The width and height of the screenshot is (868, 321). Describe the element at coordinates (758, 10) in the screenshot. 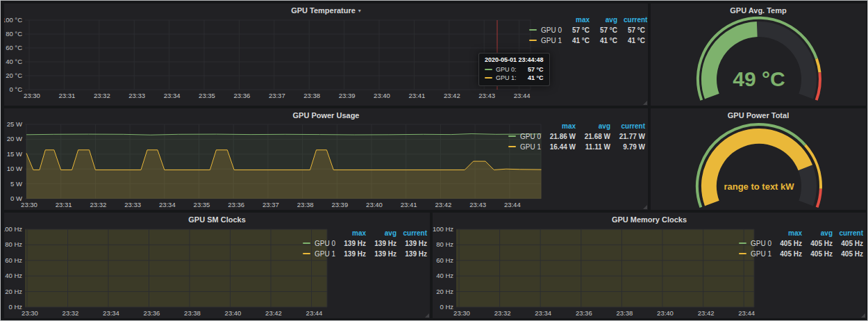

I see `panel-title: GPU Avg. Temp` at that location.